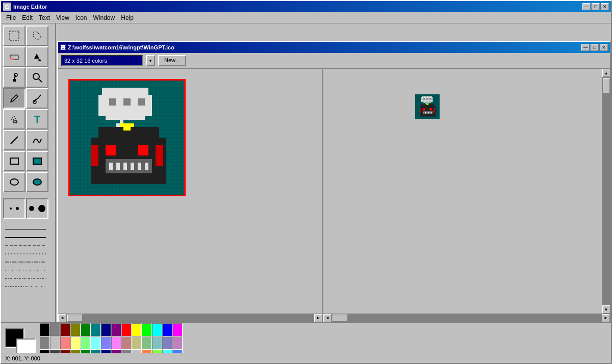 This screenshot has width=612, height=364. I want to click on tool-grid: T, so click(28, 109).